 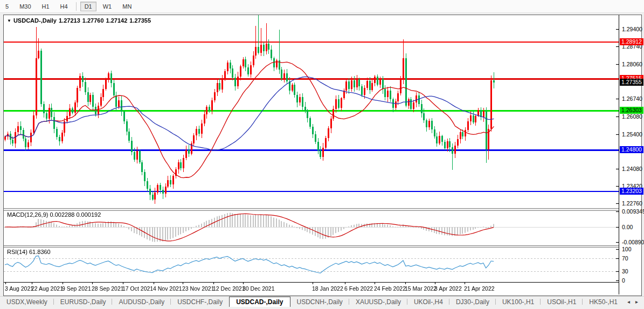 I want to click on date-label: 6 Feb 2022, so click(x=359, y=289).